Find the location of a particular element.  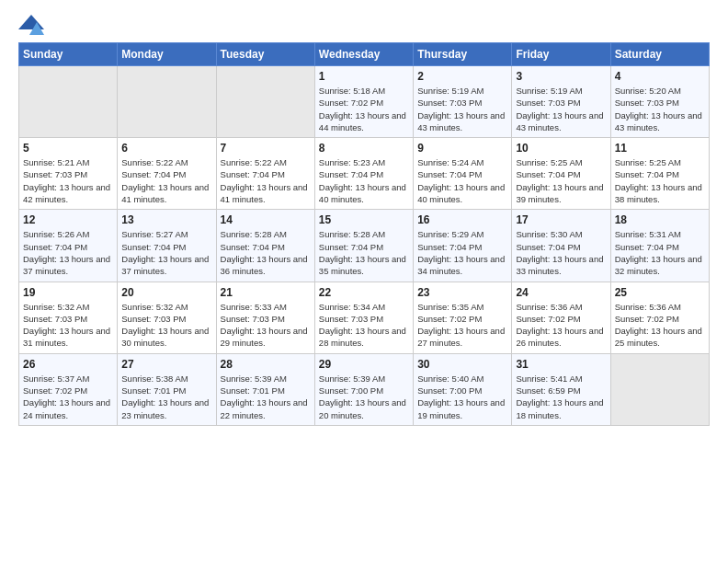

day-number: 19 is located at coordinates (68, 293).